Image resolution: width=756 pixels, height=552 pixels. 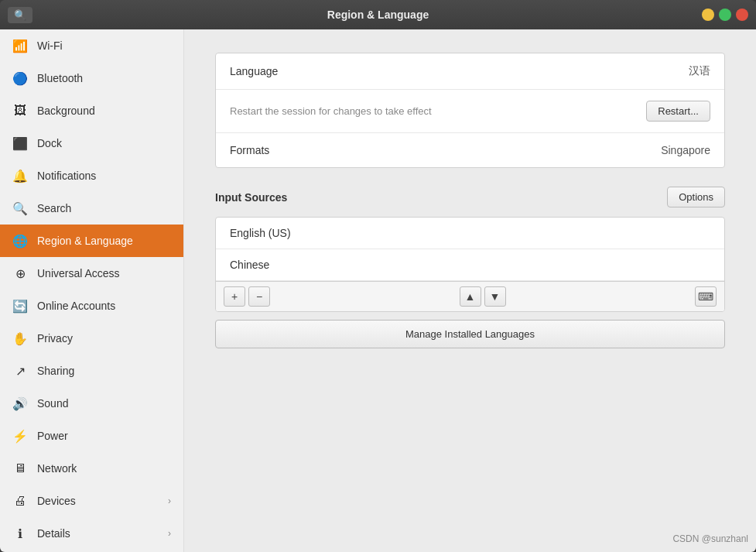 What do you see at coordinates (91, 143) in the screenshot?
I see `sidebar-item-dock: ⬛Dock` at bounding box center [91, 143].